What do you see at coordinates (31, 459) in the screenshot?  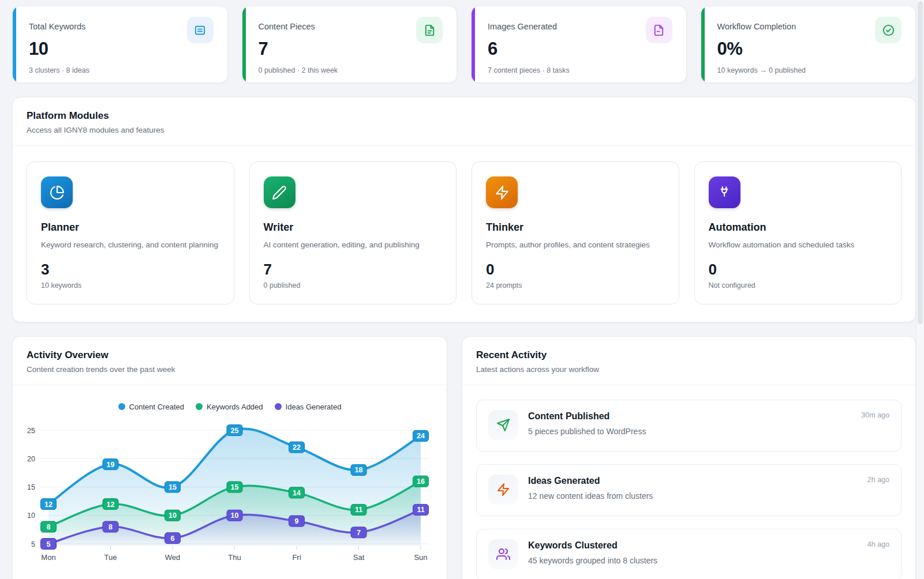 I see `svg-text: 20` at bounding box center [31, 459].